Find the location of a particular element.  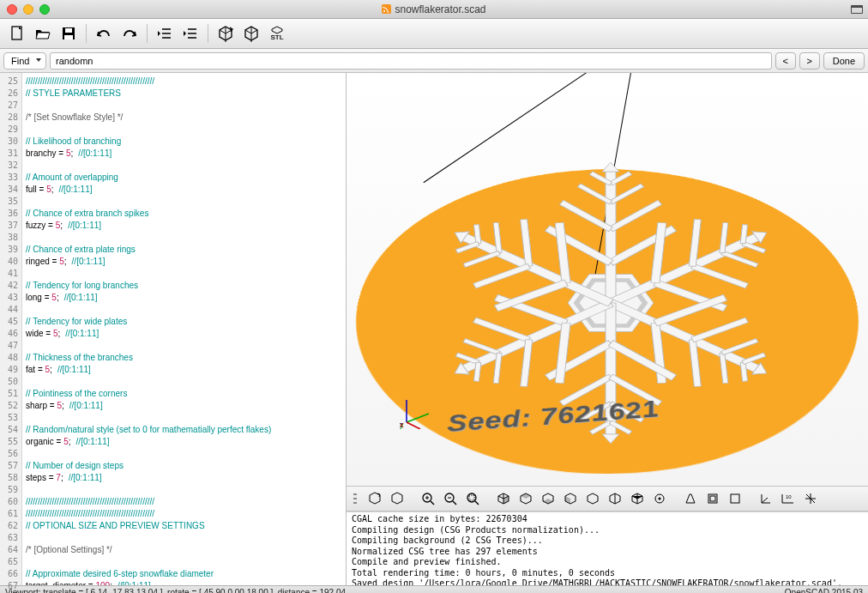

find-next-button: > is located at coordinates (810, 61).